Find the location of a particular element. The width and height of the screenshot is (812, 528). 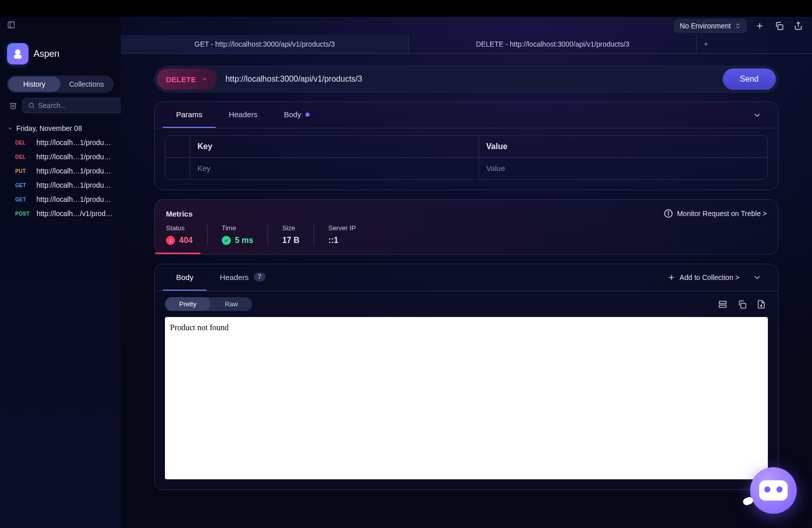

metric-time: Time 5 ms is located at coordinates (238, 234).